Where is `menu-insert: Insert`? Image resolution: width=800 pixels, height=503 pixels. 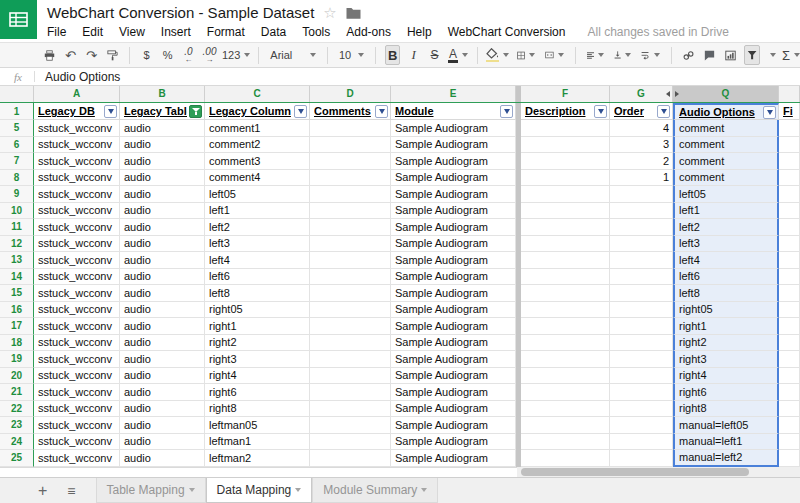
menu-insert: Insert is located at coordinates (176, 32).